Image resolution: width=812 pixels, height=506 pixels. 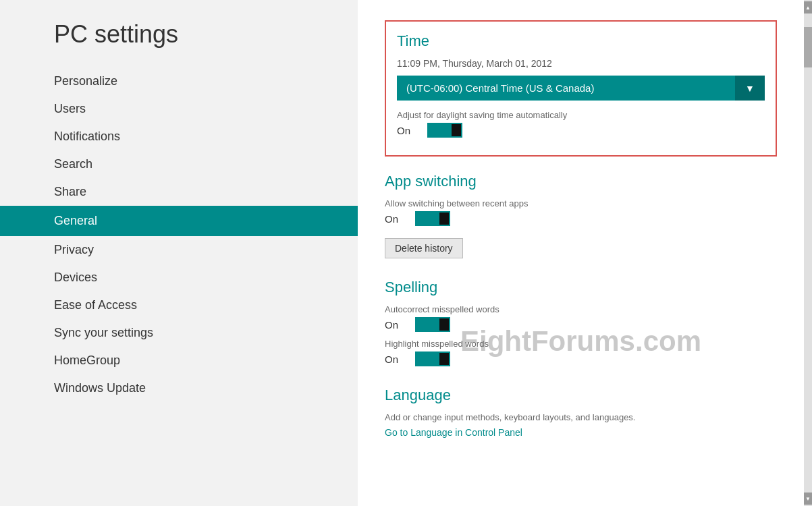 What do you see at coordinates (580, 41) in the screenshot?
I see `time-section-title: Time` at bounding box center [580, 41].